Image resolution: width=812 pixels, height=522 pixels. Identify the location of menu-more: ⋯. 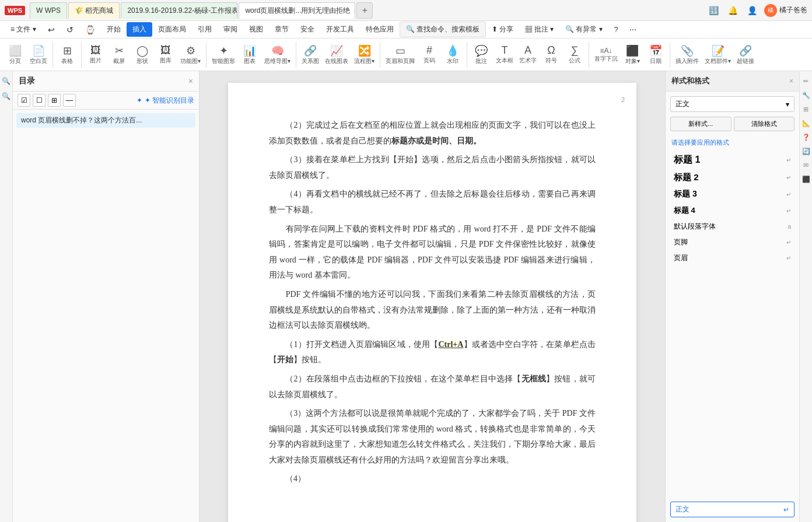
(633, 30).